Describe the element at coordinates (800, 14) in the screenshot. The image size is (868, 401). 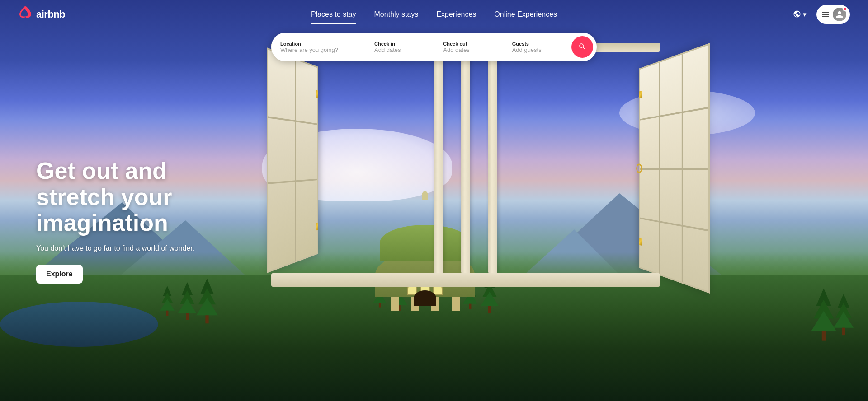
I see `language-button: ▾` at that location.